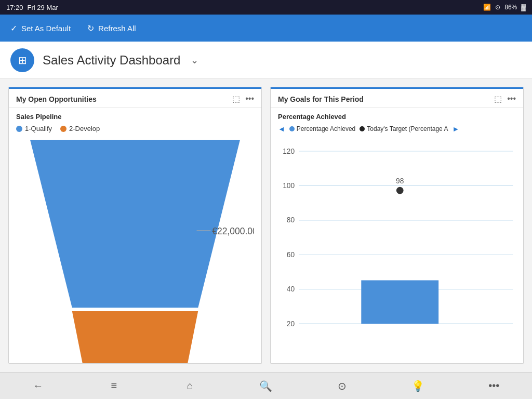 The image size is (532, 399). What do you see at coordinates (90, 28) in the screenshot?
I see `refresh-icon: ↻` at bounding box center [90, 28].